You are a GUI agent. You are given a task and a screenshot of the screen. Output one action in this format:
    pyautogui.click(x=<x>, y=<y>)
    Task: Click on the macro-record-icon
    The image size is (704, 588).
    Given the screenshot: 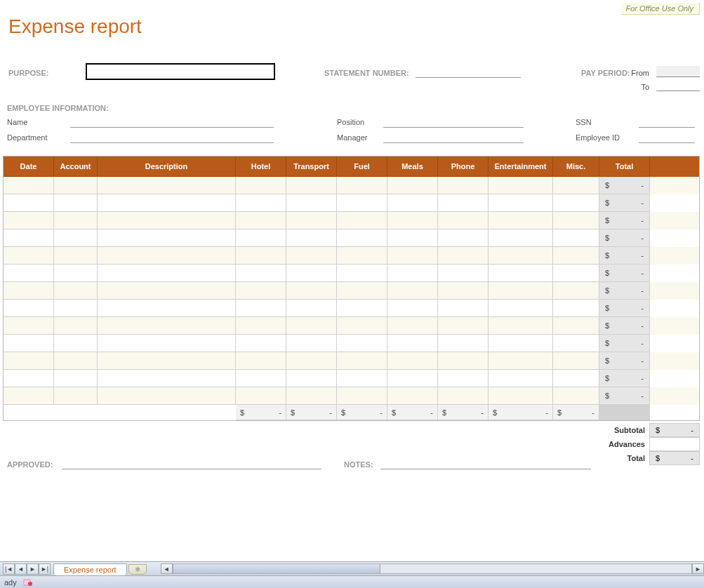 What is the action you would take?
    pyautogui.click(x=28, y=582)
    